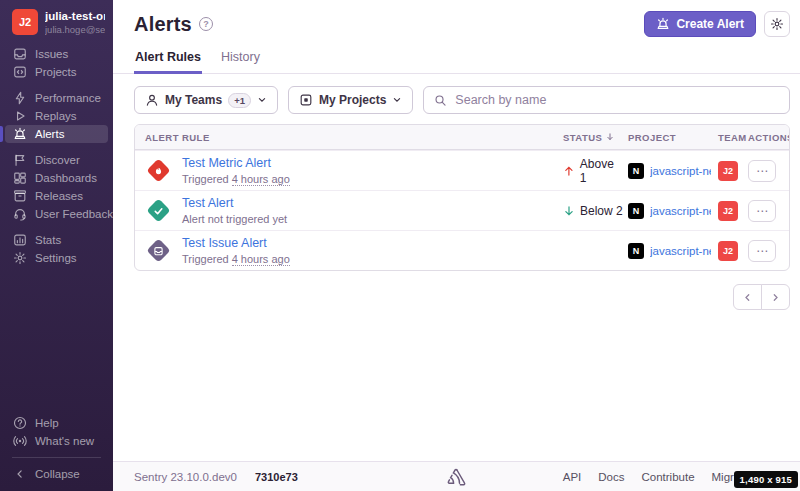  What do you see at coordinates (158, 210) in the screenshot?
I see `resolved-alert-icon` at bounding box center [158, 210].